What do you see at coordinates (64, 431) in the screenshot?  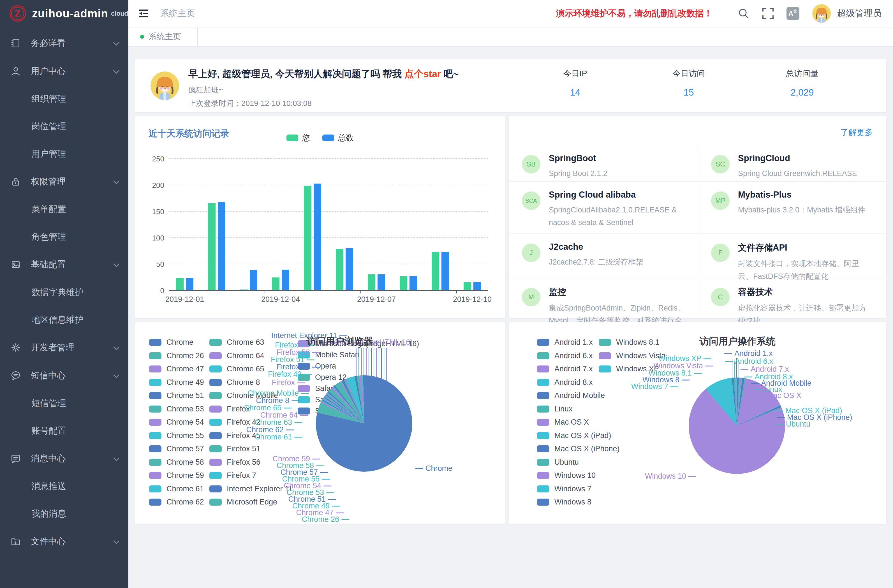 I see `sidebar-item-5-1: 账号配置` at bounding box center [64, 431].